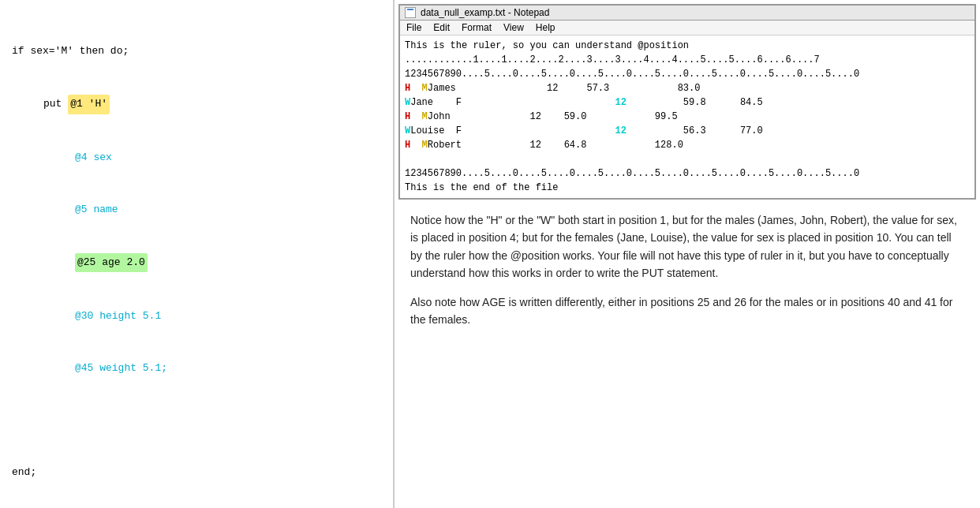 Image resolution: width=980 pixels, height=508 pixels. Describe the element at coordinates (514, 28) in the screenshot. I see `menu-view: View` at that location.